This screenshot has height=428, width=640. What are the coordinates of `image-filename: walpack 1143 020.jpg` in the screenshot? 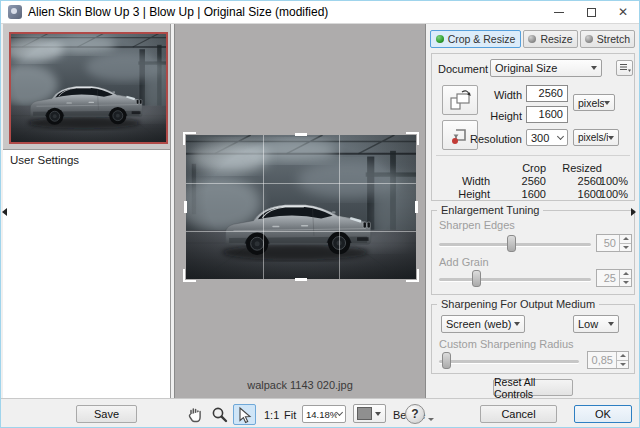 It's located at (300, 385).